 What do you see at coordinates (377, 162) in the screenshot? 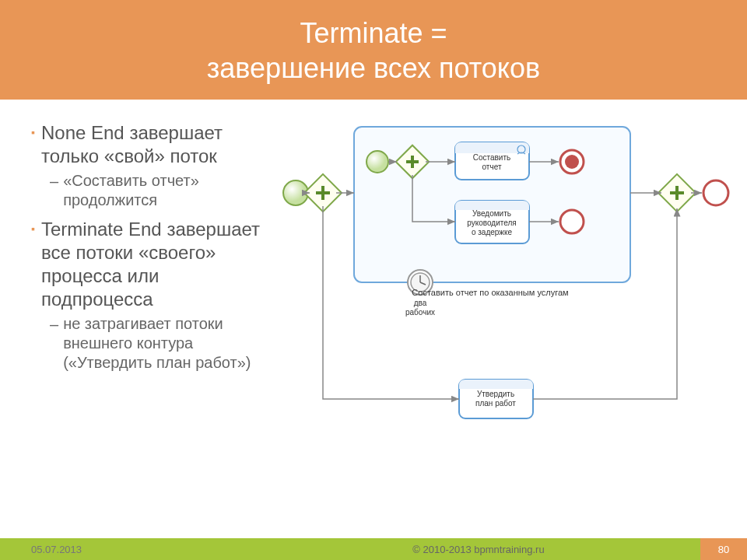
I see `start-event-icon` at bounding box center [377, 162].